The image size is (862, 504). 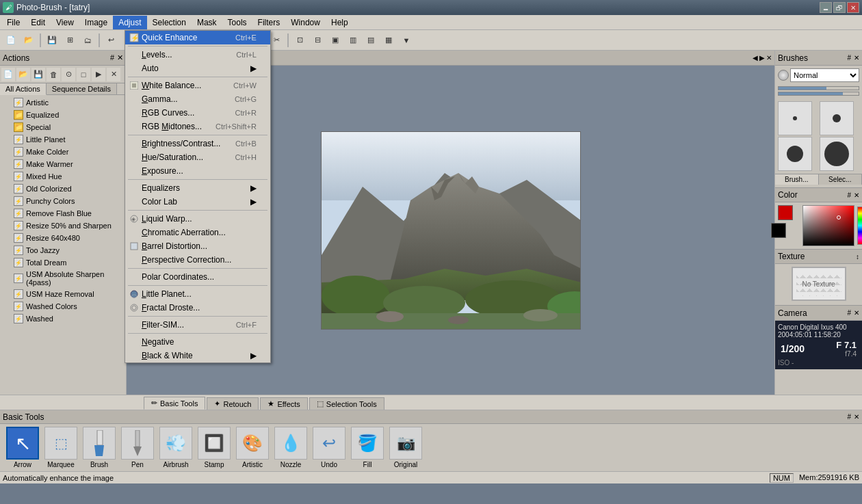 I want to click on menu-negative: Negative, so click(x=198, y=342).